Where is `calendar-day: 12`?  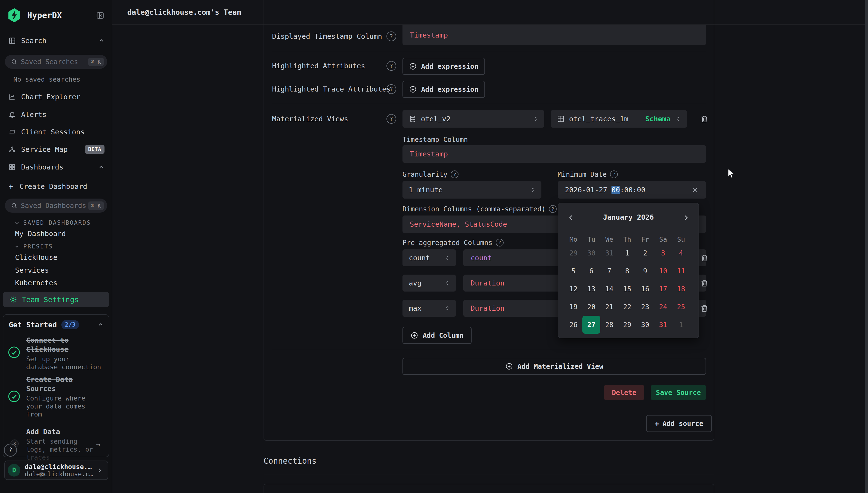 calendar-day: 12 is located at coordinates (573, 289).